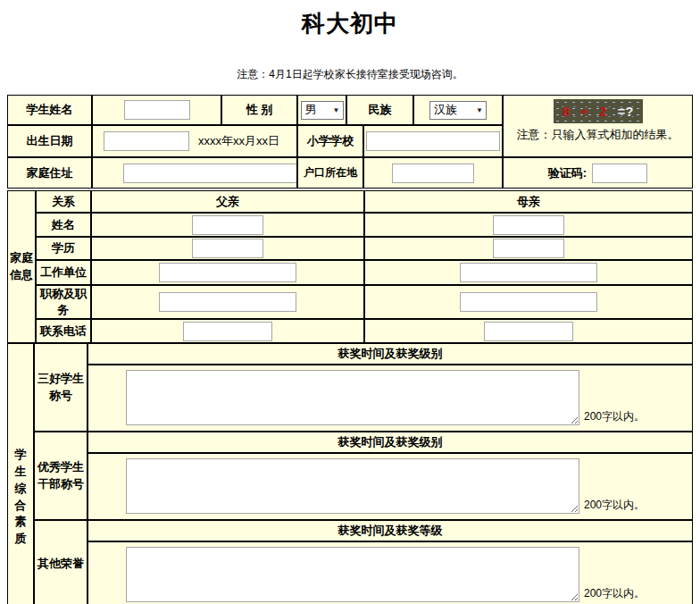 The height and width of the screenshot is (604, 700). Describe the element at coordinates (239, 141) in the screenshot. I see `birth-format-hint: xxxx年xx月xx日` at that location.